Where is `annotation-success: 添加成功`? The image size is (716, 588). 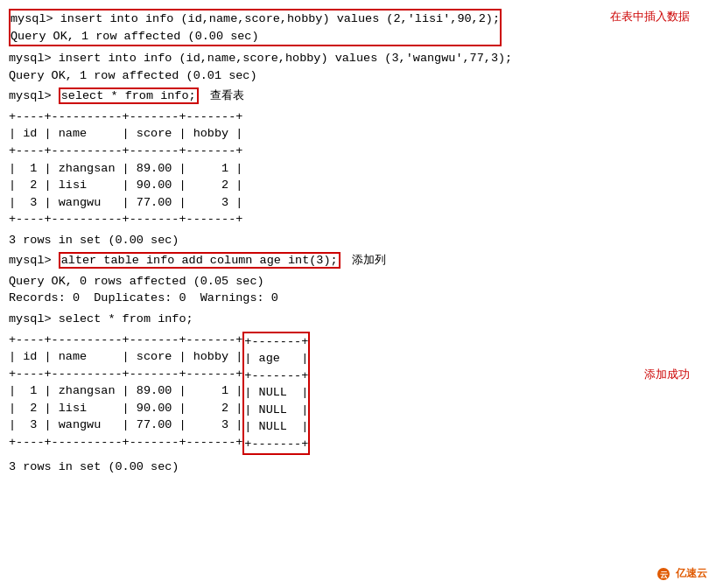 annotation-success: 添加成功 is located at coordinates (667, 374).